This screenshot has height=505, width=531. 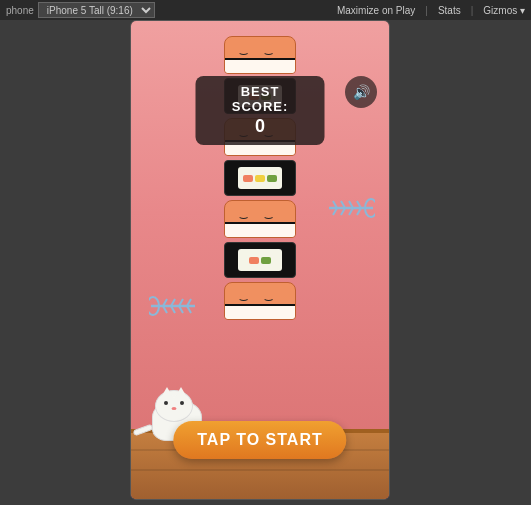 What do you see at coordinates (362, 92) in the screenshot?
I see `sound-icon: 🔊` at bounding box center [362, 92].